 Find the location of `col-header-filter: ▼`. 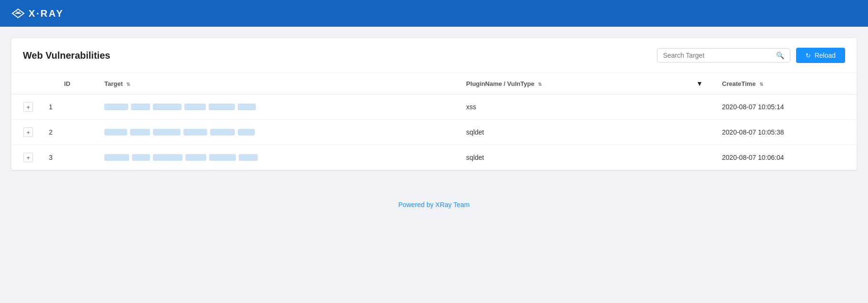

col-header-filter: ▼ is located at coordinates (699, 84).